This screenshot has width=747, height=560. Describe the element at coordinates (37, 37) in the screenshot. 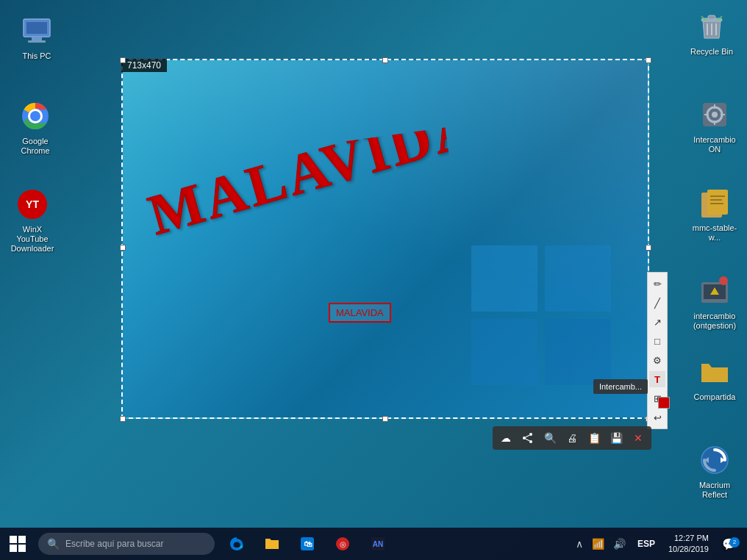

I see `desktop-icon-this-pc: This PC` at that location.